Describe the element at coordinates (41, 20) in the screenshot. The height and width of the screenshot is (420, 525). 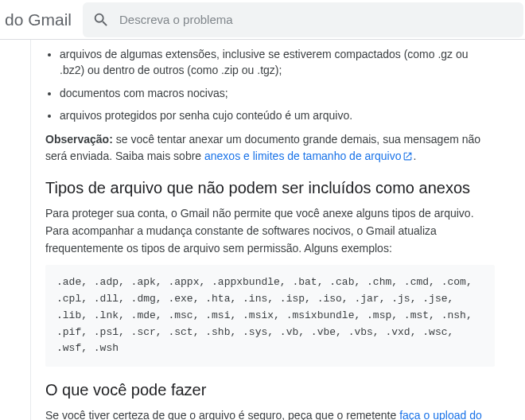
I see `product-label: do Gmail` at that location.